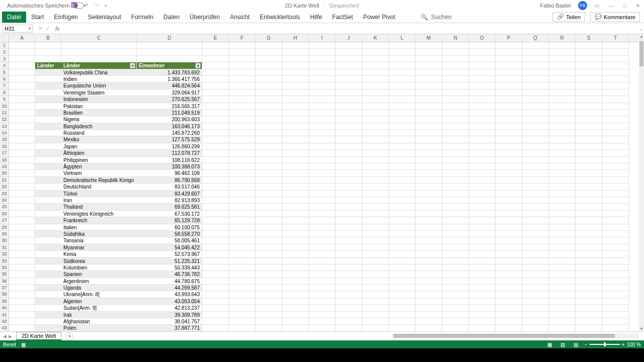  Describe the element at coordinates (550, 344) in the screenshot. I see `view-normal-icon: ▦` at that location.